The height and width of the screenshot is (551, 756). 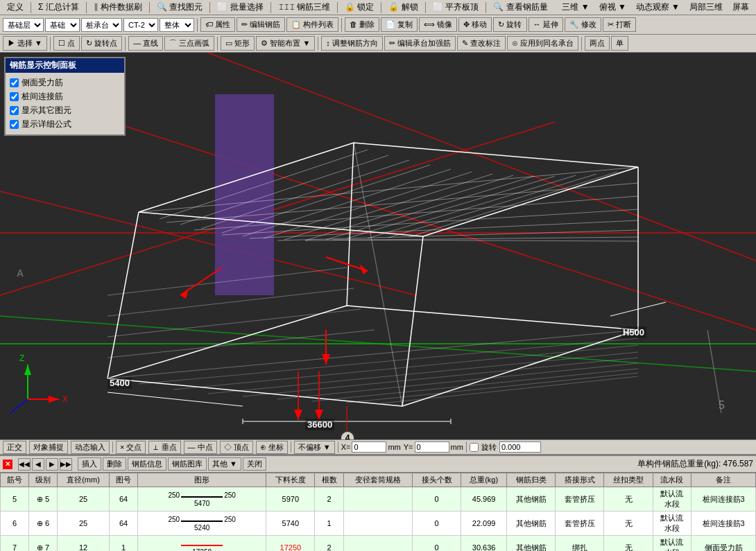 I want to click on modify-button: 🔧 修改, so click(x=583, y=25).